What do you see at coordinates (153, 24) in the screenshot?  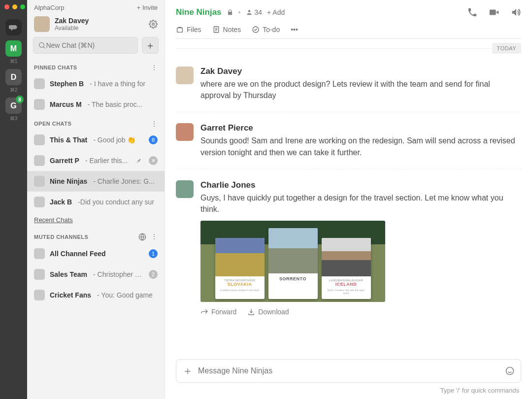 I see `settings-icon` at bounding box center [153, 24].